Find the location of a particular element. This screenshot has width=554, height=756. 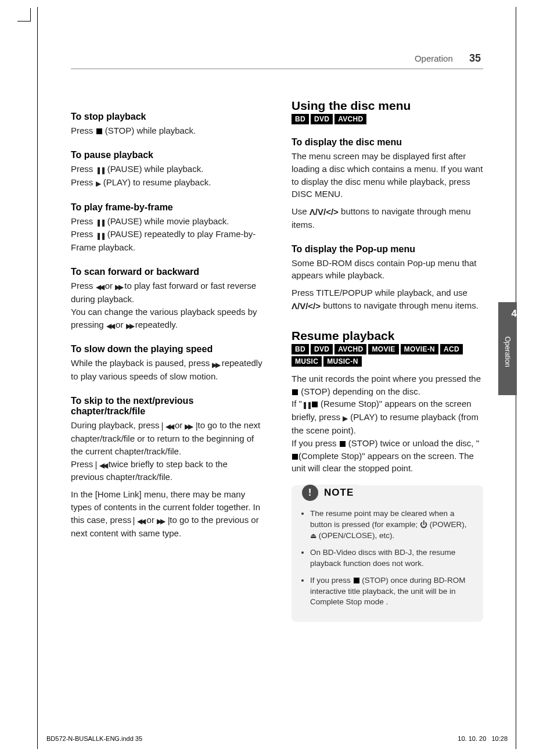

heading-resume: Resume playback is located at coordinates (387, 336).